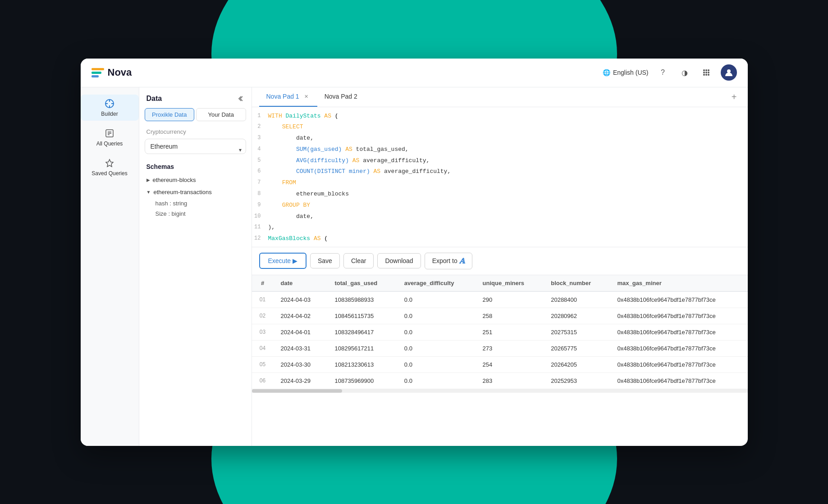 This screenshot has width=828, height=504. Describe the element at coordinates (663, 73) in the screenshot. I see `help-icon: ?` at that location.